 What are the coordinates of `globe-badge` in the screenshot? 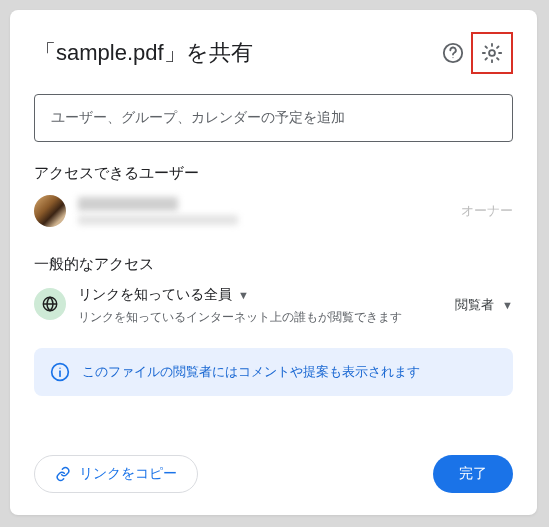 It's located at (50, 304).